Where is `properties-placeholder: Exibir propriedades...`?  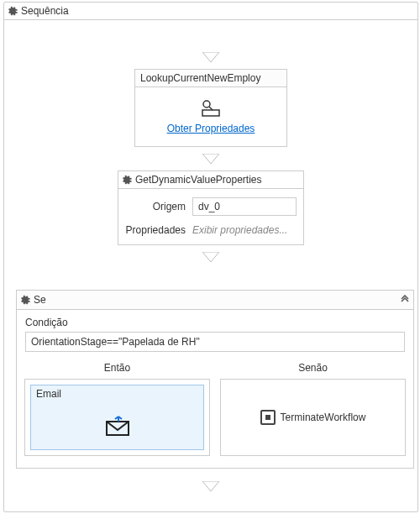
properties-placeholder: Exibir propriedades... is located at coordinates (244, 230).